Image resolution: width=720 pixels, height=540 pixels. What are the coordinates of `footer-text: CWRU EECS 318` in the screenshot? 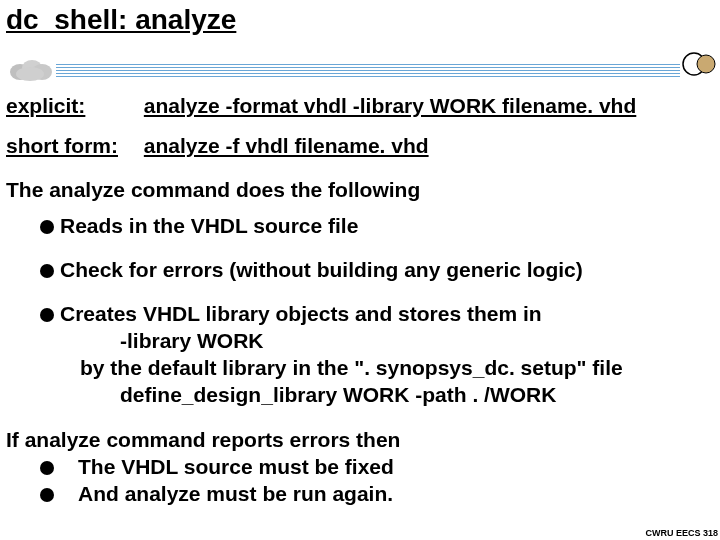 It's located at (682, 533).